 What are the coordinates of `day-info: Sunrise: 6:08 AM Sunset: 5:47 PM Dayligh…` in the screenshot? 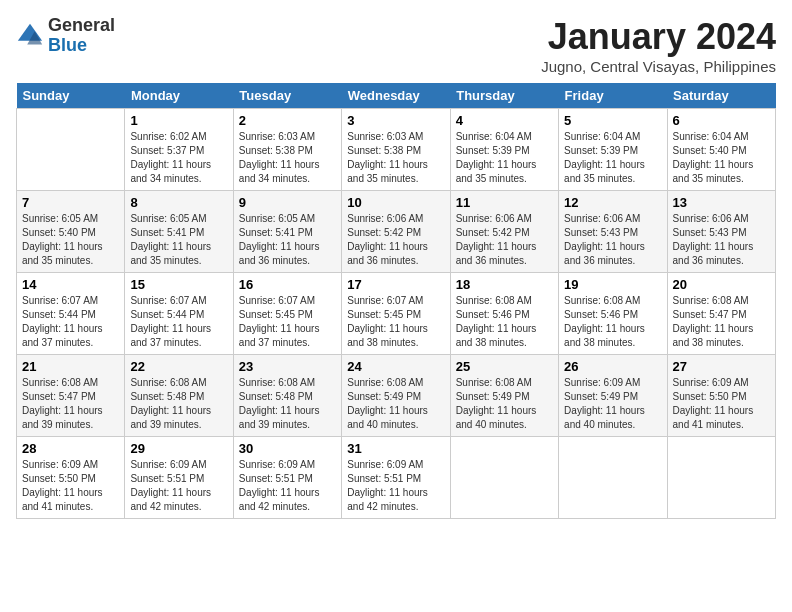 It's located at (70, 404).